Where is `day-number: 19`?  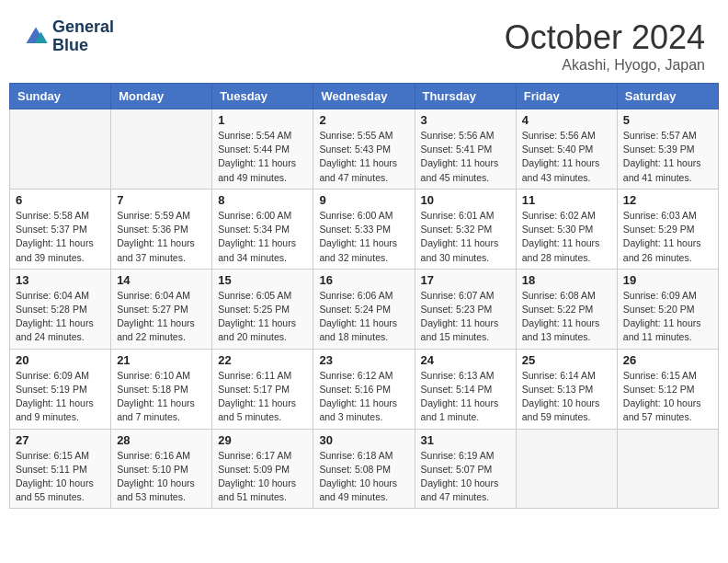
day-number: 19 is located at coordinates (667, 280).